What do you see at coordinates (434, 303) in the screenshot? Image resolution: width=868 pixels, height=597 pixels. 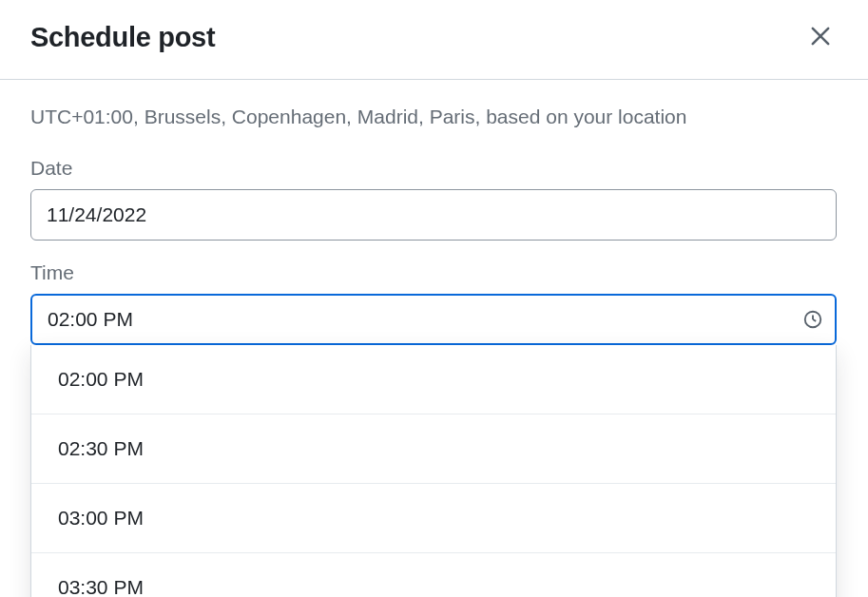 I see `time-field-group: Time 02:00 PM 02:30 PM 03:00 PM 03:30 PM` at bounding box center [434, 303].